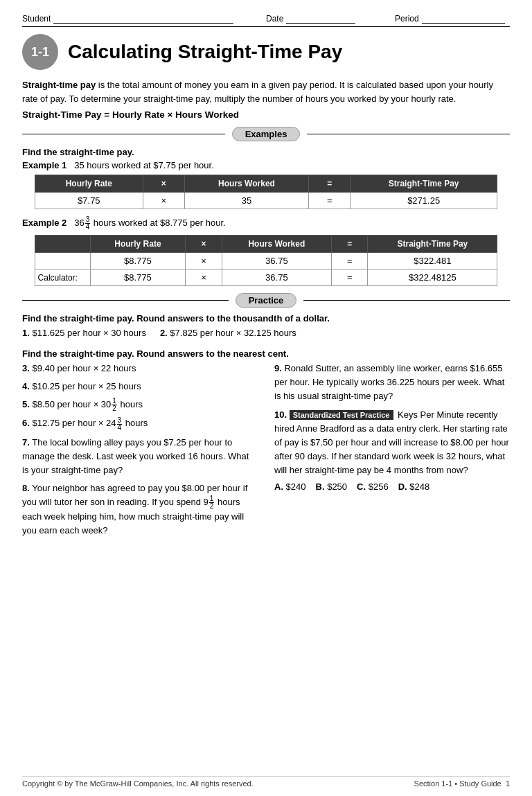 Image resolution: width=532 pixels, height=796 pixels. What do you see at coordinates (266, 261) in the screenshot?
I see `example2-row1: $8.775 × 36.75 = $322.481` at bounding box center [266, 261].